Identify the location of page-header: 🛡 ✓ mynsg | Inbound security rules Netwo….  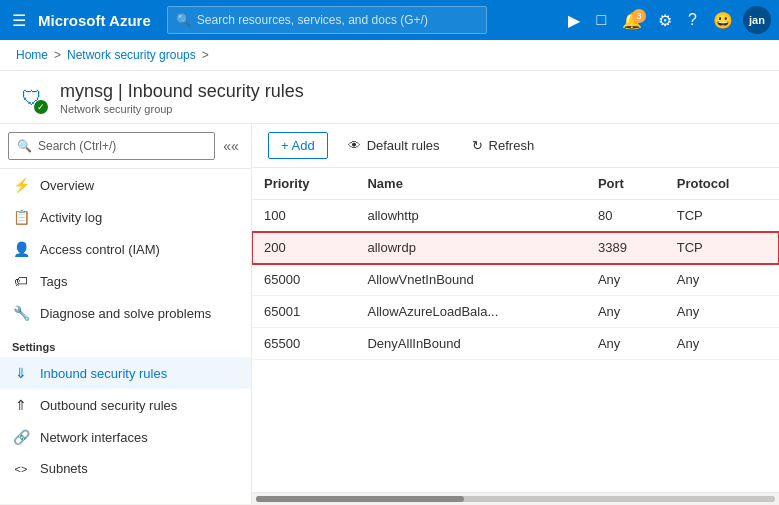
(390, 98).